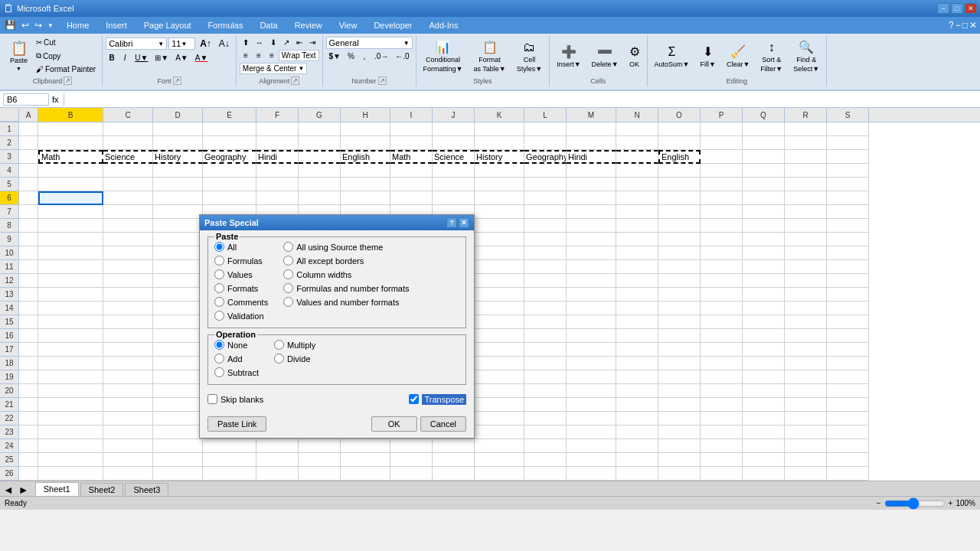  Describe the element at coordinates (805, 308) in the screenshot. I see `cell-r14` at that location.